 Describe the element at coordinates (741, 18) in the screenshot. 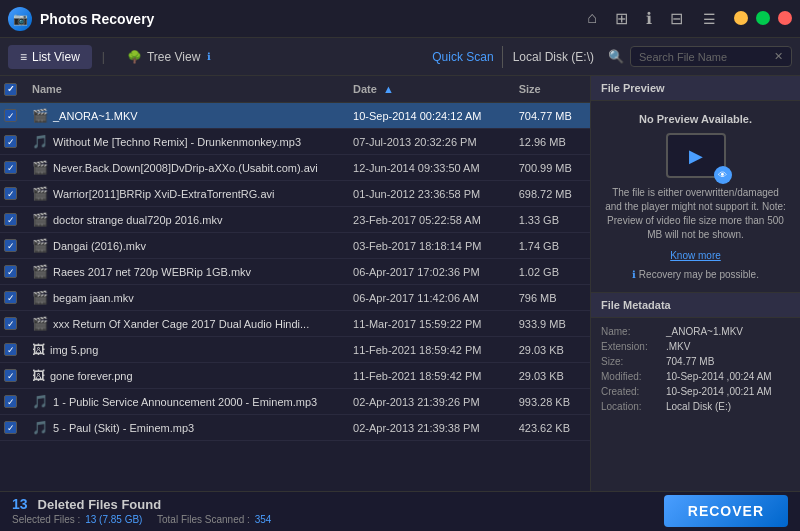

I see `minimize-button: —` at that location.